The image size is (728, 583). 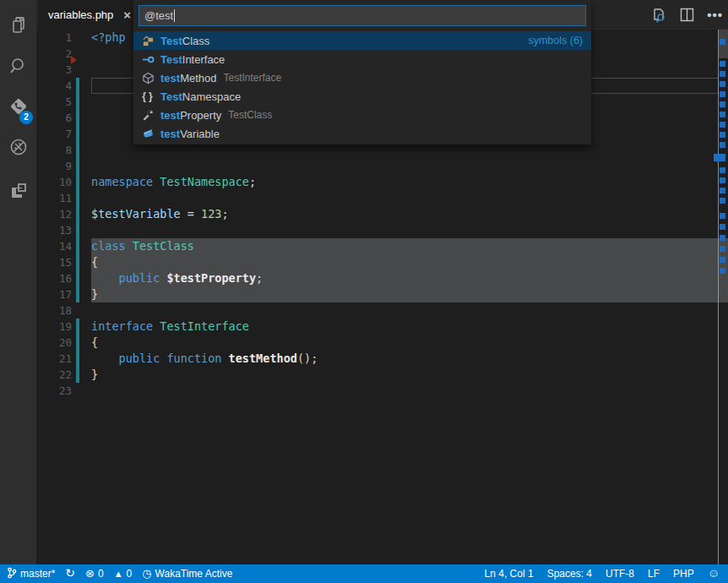 I want to click on status-bar: master*↻⊗0▲0◷WakaTime Active Ln 4, Col 1…, so click(x=364, y=574).